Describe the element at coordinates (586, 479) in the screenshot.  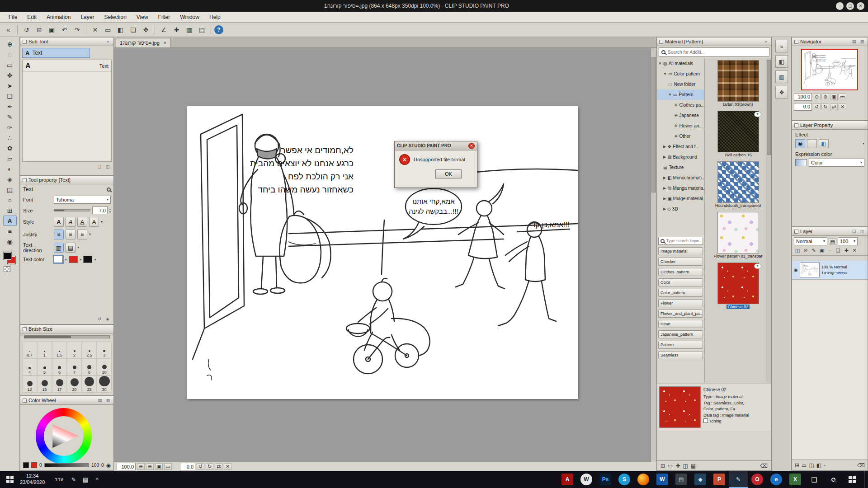
I see `taskbar-app-wikipedia: W` at that location.